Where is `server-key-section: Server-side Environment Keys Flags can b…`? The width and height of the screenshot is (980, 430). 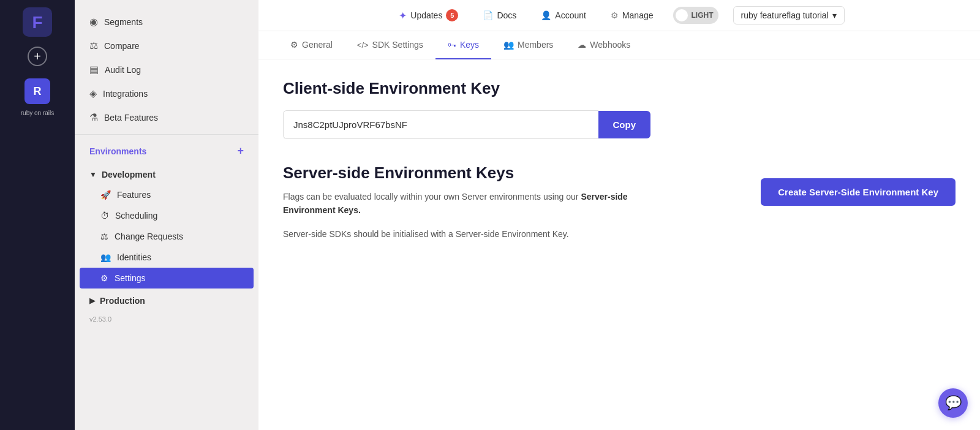 server-key-section: Server-side Environment Keys Flags can b… is located at coordinates (619, 202).